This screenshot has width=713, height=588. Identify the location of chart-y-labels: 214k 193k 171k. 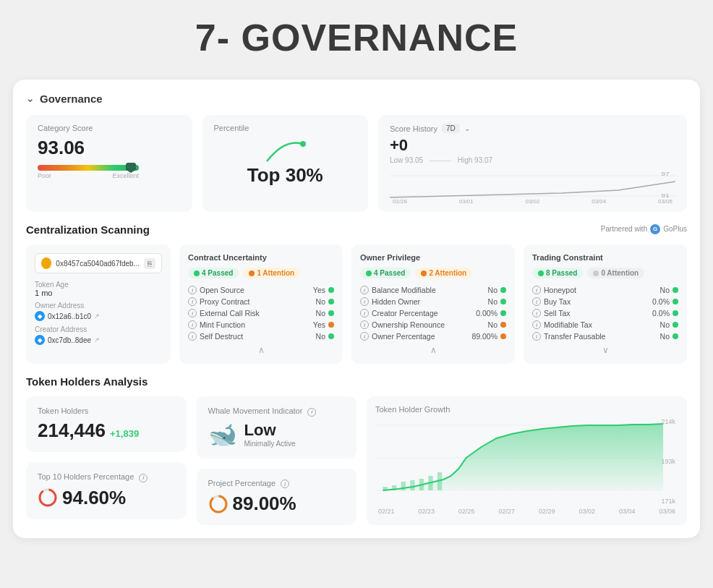
(668, 461).